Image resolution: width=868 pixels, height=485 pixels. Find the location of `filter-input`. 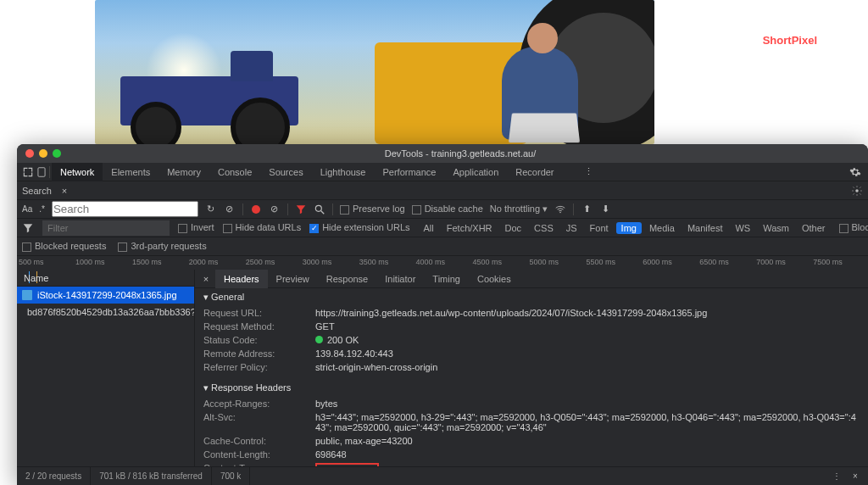

filter-input is located at coordinates (106, 228).